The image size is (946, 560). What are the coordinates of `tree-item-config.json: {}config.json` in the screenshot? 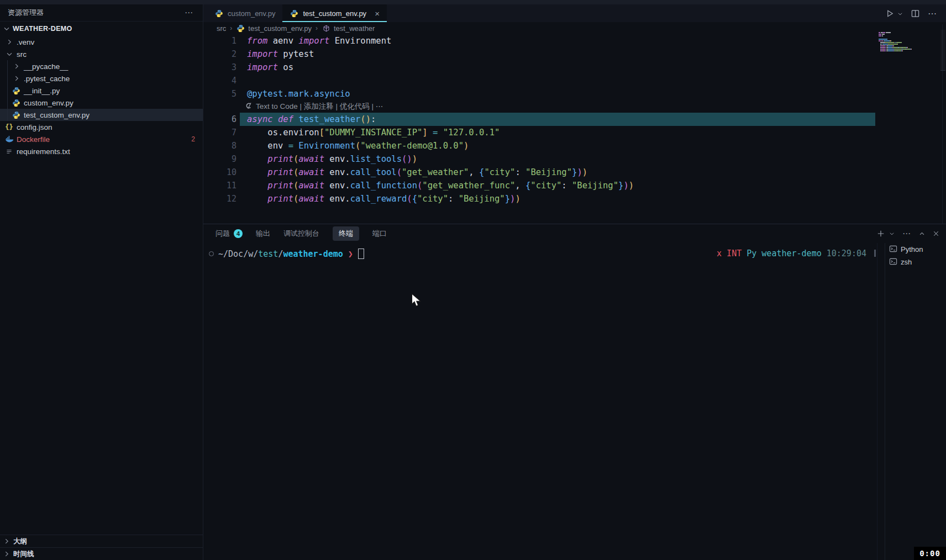 It's located at (102, 127).